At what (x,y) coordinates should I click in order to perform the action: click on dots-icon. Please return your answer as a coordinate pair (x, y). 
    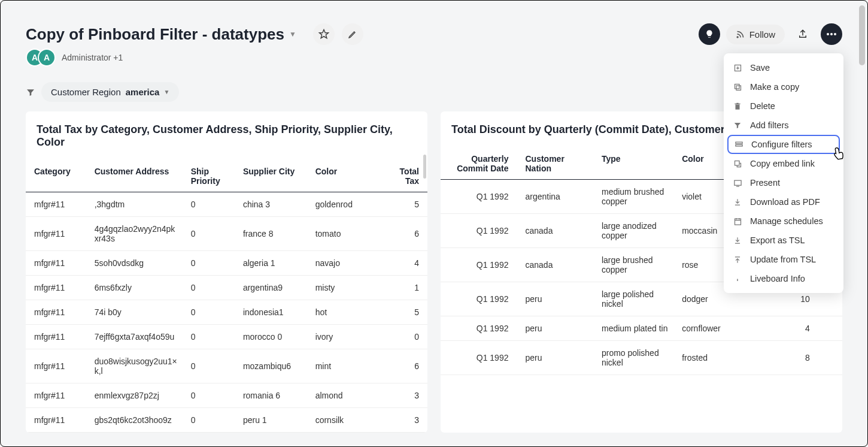
    Looking at the image, I should click on (831, 34).